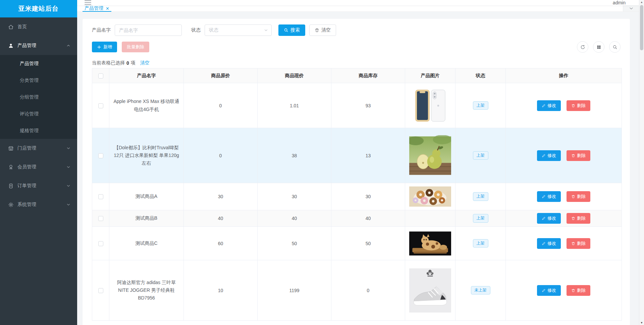 Image resolution: width=644 pixels, height=325 pixels. What do you see at coordinates (39, 63) in the screenshot?
I see `sidebar-subitem-product-manage: 产品管理` at bounding box center [39, 63].